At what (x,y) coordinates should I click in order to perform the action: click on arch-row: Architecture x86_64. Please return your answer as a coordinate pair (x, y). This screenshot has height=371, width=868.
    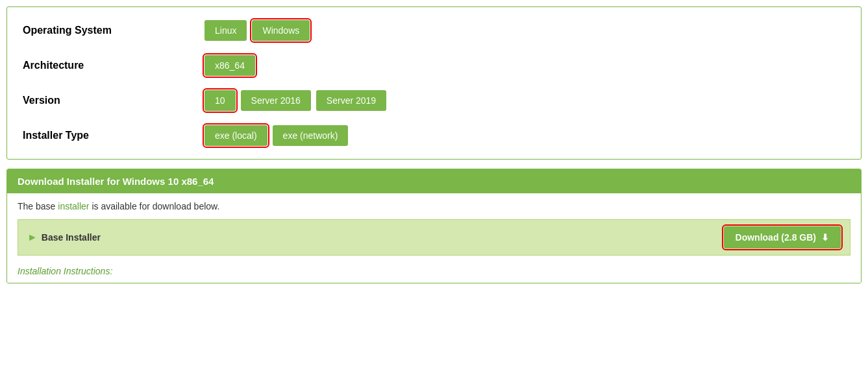
    Looking at the image, I should click on (434, 66).